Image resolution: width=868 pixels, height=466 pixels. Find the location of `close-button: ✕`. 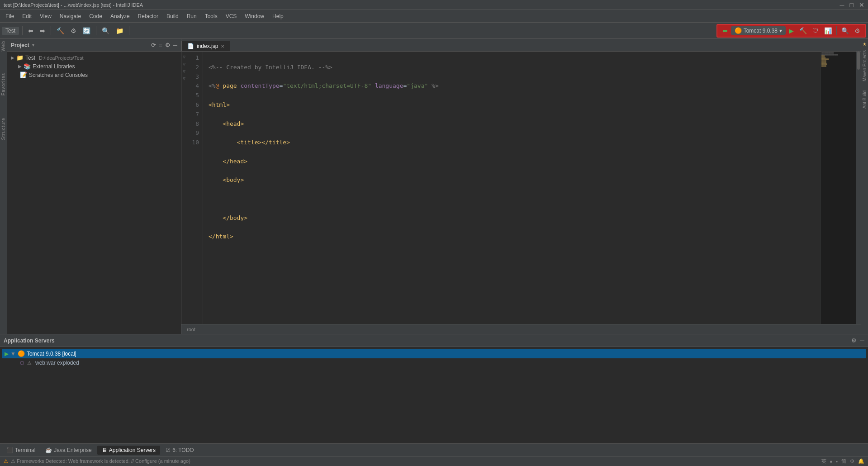

close-button: ✕ is located at coordinates (862, 5).